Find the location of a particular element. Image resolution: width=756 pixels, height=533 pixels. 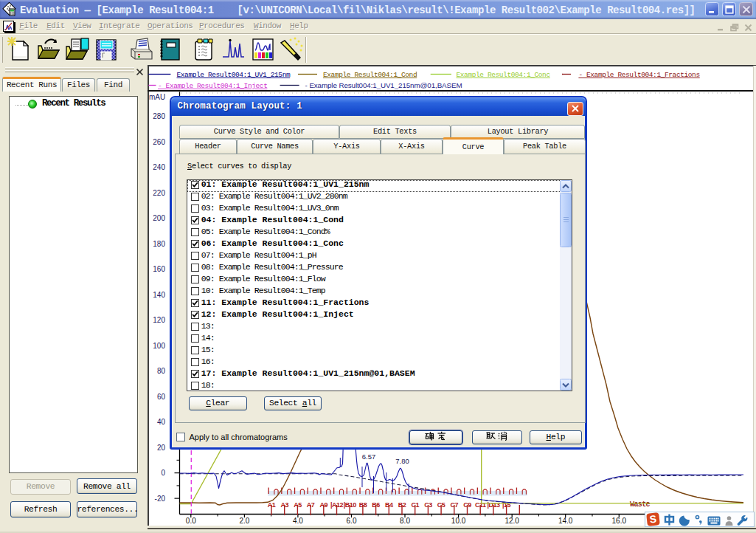

svg-text: 7.80 is located at coordinates (403, 461).